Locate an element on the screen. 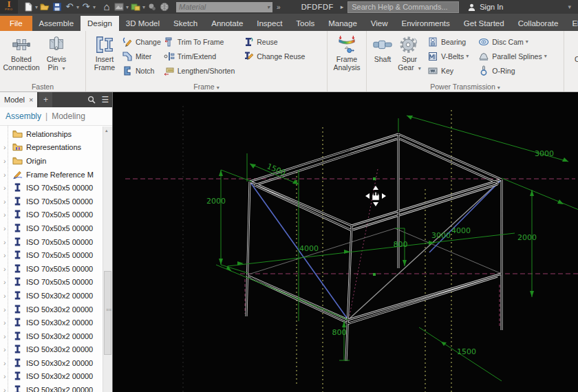 This screenshot has width=578, height=392. ribbon-tab-collaborate: Collaborate is located at coordinates (538, 23).